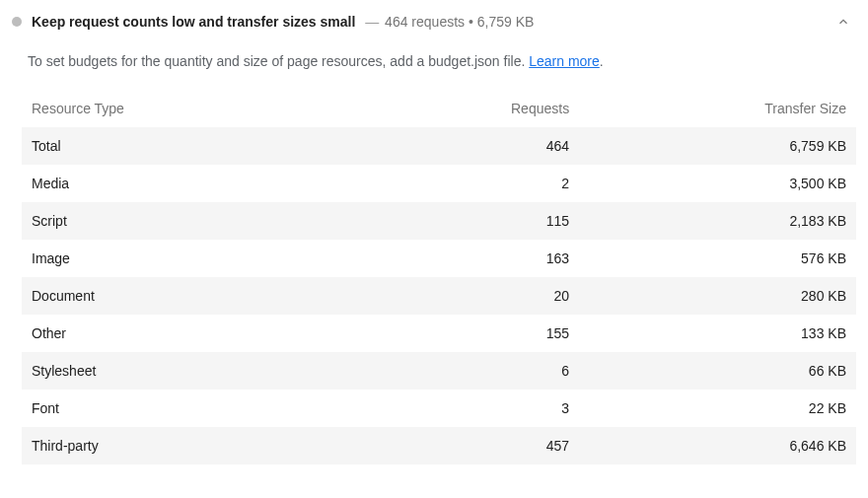 The height and width of the screenshot is (498, 868). What do you see at coordinates (439, 446) in the screenshot?
I see `table-row: Third-party 457 6,646 KB` at bounding box center [439, 446].